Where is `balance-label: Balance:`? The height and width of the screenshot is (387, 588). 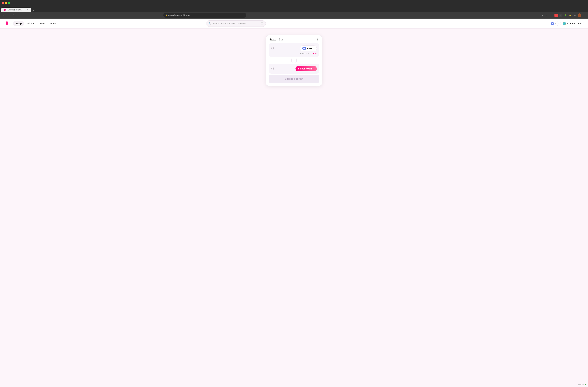 balance-label: Balance: is located at coordinates (304, 54).